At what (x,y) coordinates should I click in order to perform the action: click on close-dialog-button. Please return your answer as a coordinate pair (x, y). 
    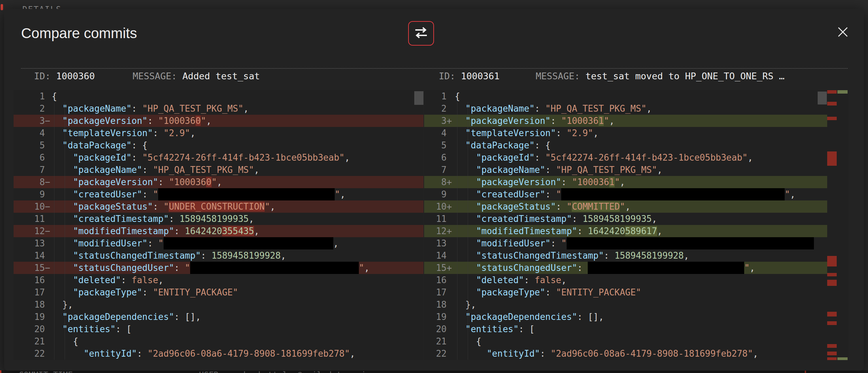
    Looking at the image, I should click on (843, 33).